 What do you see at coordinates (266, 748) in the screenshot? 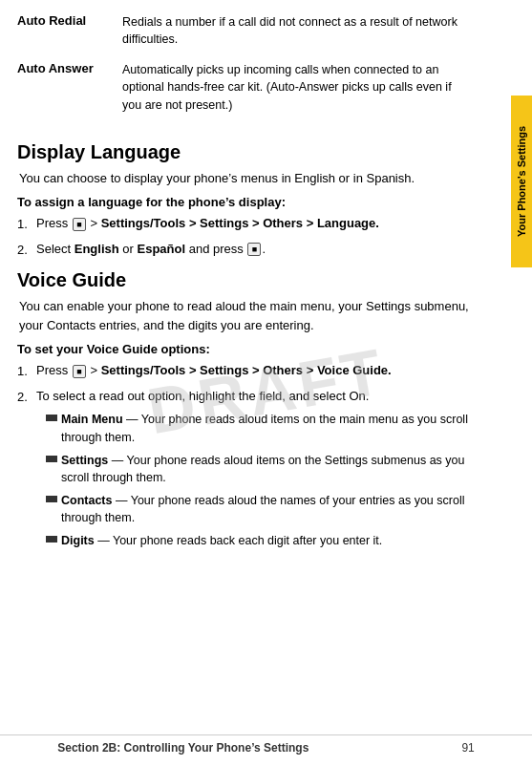
I see `footer-text: Section 2B: Controlling Your Phone’s Set…` at bounding box center [266, 748].